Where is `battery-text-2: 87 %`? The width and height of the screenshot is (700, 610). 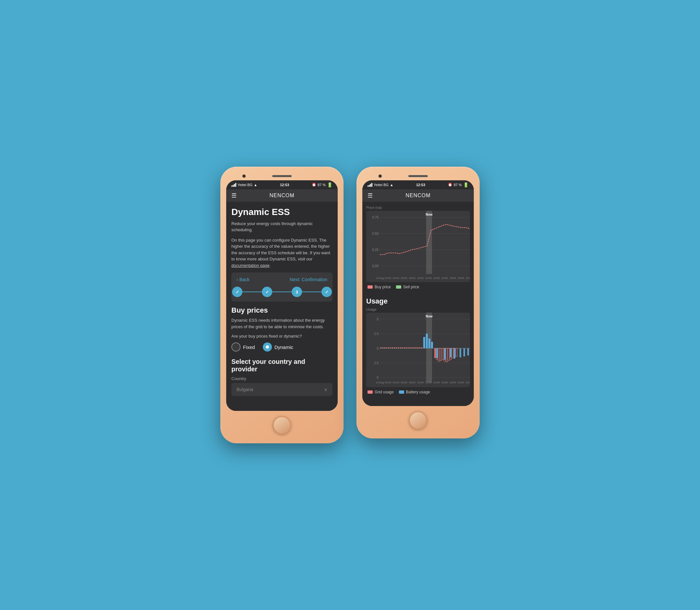 battery-text-2: 87 % is located at coordinates (458, 185).